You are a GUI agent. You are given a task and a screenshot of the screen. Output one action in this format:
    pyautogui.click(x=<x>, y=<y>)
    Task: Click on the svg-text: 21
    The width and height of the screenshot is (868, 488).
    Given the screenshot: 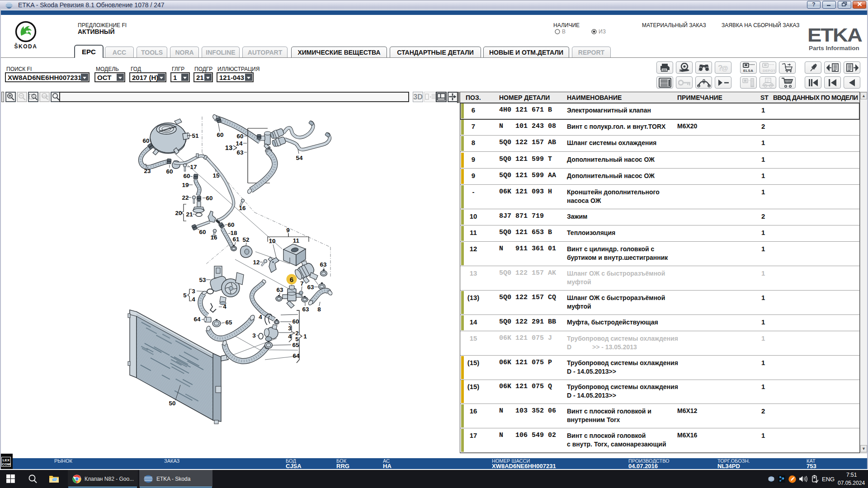 What is the action you would take?
    pyautogui.click(x=189, y=214)
    